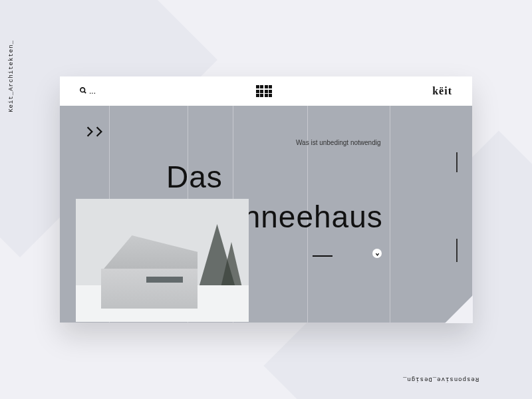 Image resolution: width=532 pixels, height=399 pixels. What do you see at coordinates (323, 256) in the screenshot?
I see `indicator-dash` at bounding box center [323, 256].